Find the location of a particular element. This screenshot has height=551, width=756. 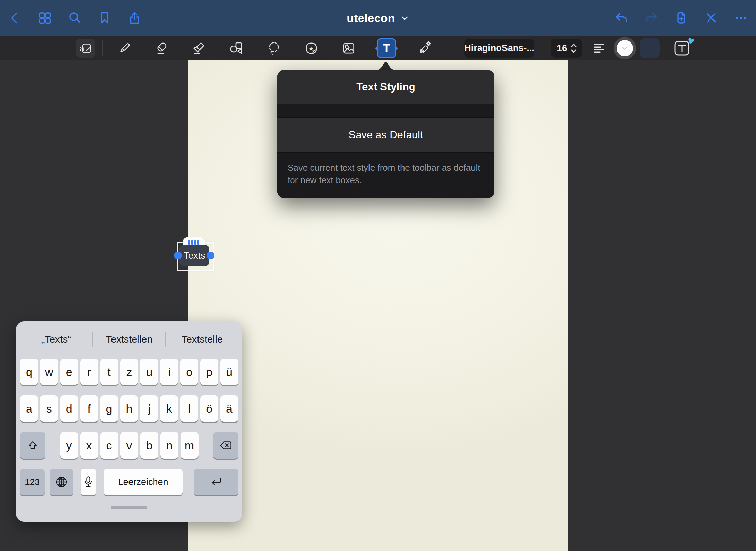

undo-button is located at coordinates (621, 18).